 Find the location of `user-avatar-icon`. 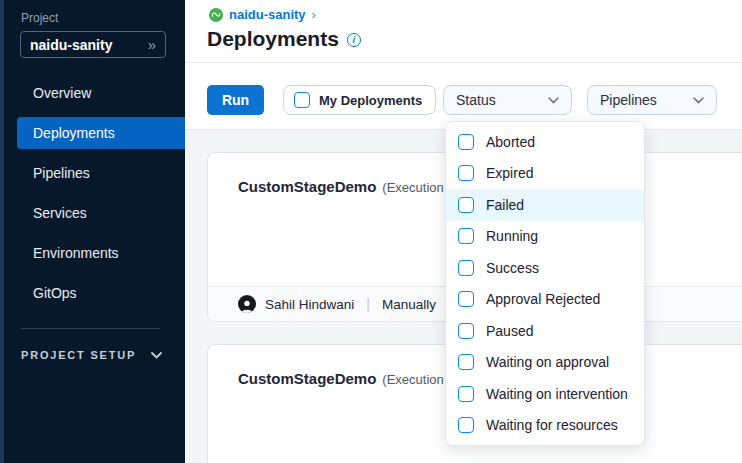

user-avatar-icon is located at coordinates (247, 304).